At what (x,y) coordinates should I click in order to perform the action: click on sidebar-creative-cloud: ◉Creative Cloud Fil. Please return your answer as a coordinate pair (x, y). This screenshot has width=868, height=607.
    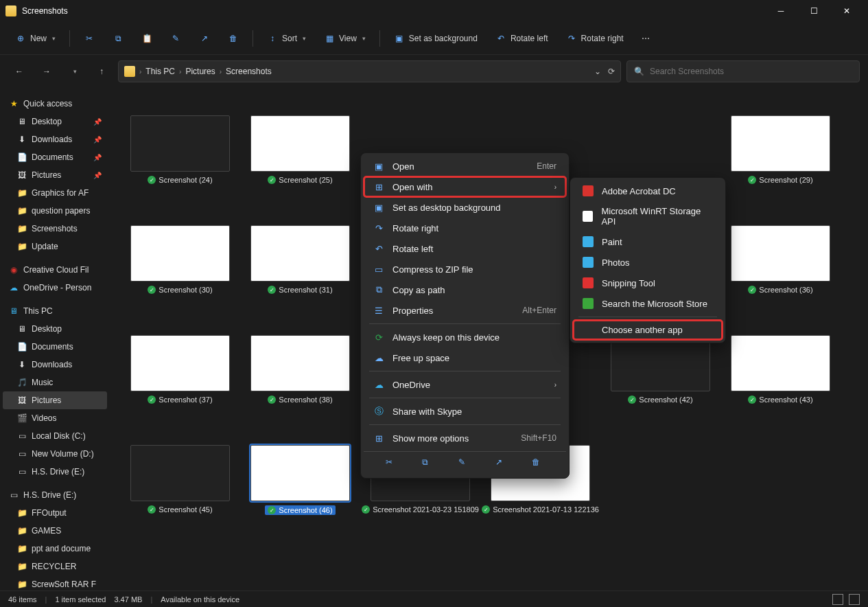
    Looking at the image, I should click on (55, 270).